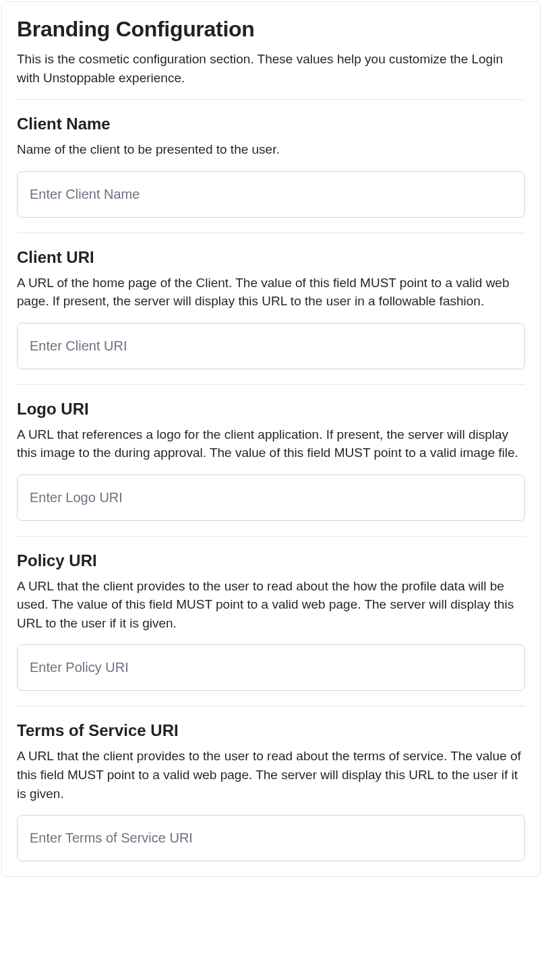  I want to click on client-uri-title: Client URI, so click(271, 257).